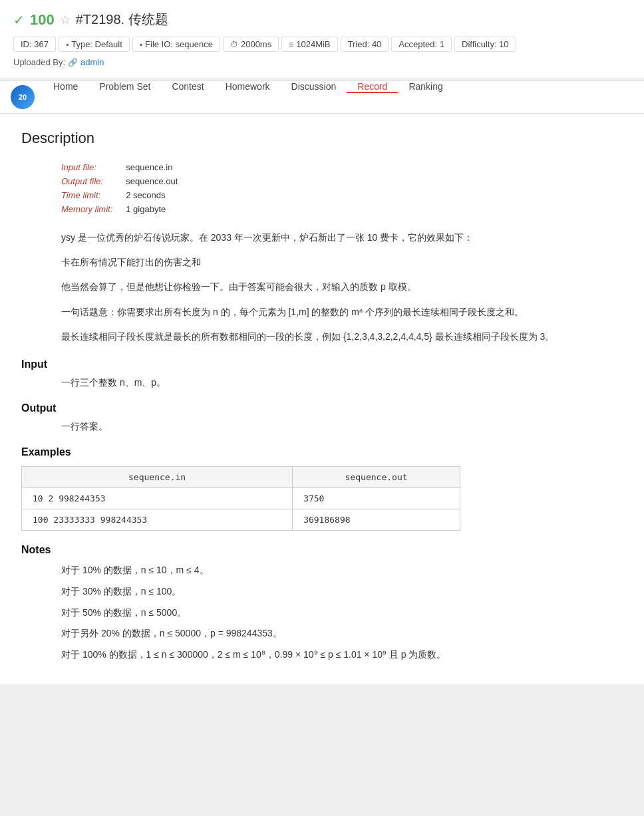 The image size is (644, 816). What do you see at coordinates (93, 209) in the screenshot?
I see `memory-limit-label: Memory limit:` at bounding box center [93, 209].